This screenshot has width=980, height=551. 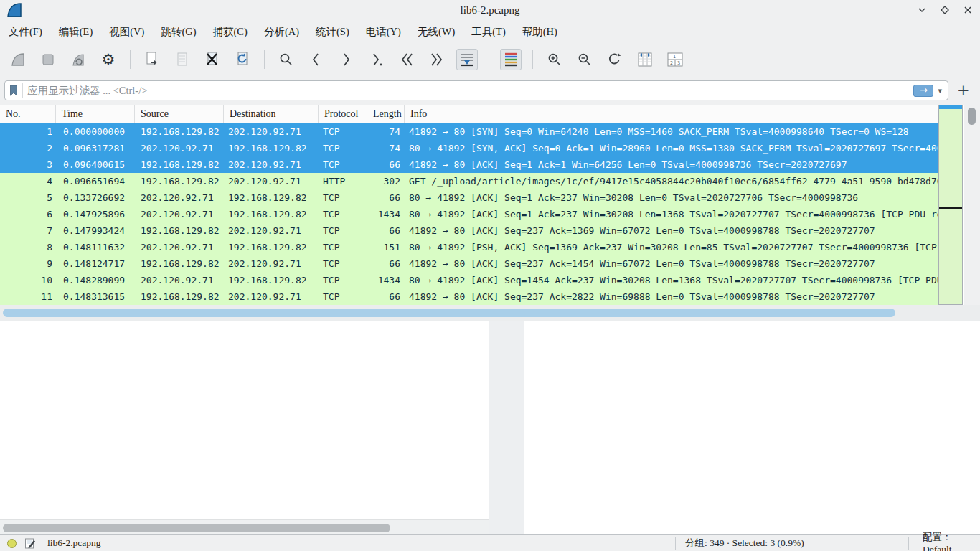 I want to click on packet-list-header: No.TimeSourceDestinationProtocolLengthIn…, so click(x=469, y=114).